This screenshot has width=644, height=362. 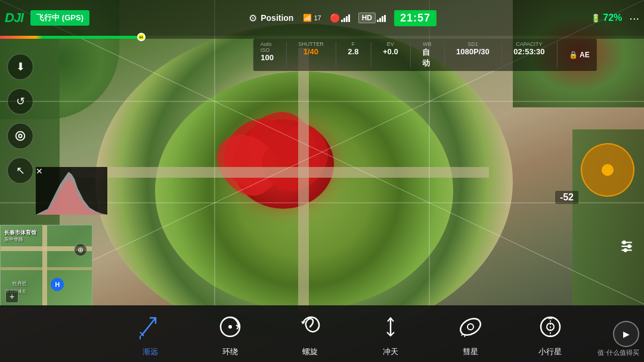 I want to click on transmission-icon: 🔴, so click(x=335, y=18).